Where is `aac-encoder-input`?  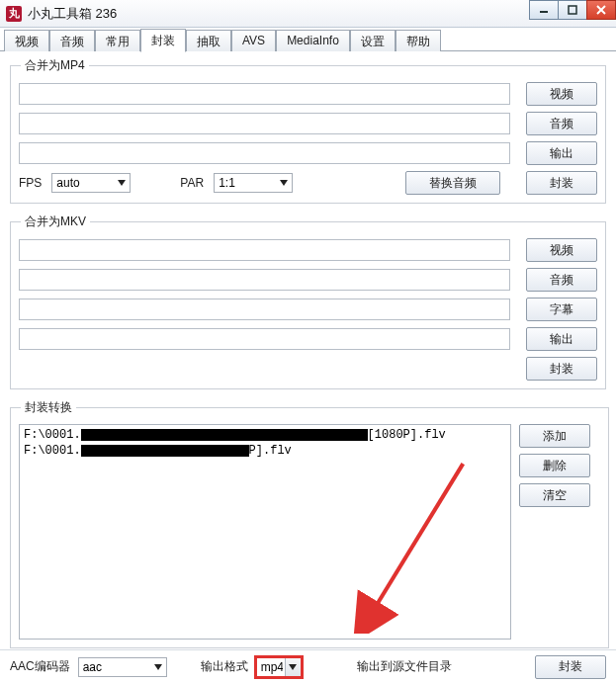
aac-encoder-input is located at coordinates (123, 667).